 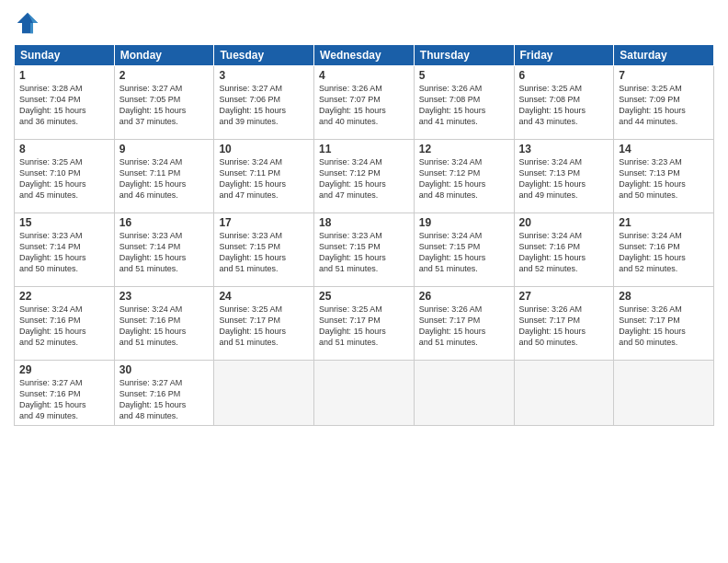 What do you see at coordinates (364, 250) in the screenshot?
I see `table-row: 18Sunrise: 3:23 AM Sunset: 7:15 PM Dayli…` at bounding box center [364, 250].